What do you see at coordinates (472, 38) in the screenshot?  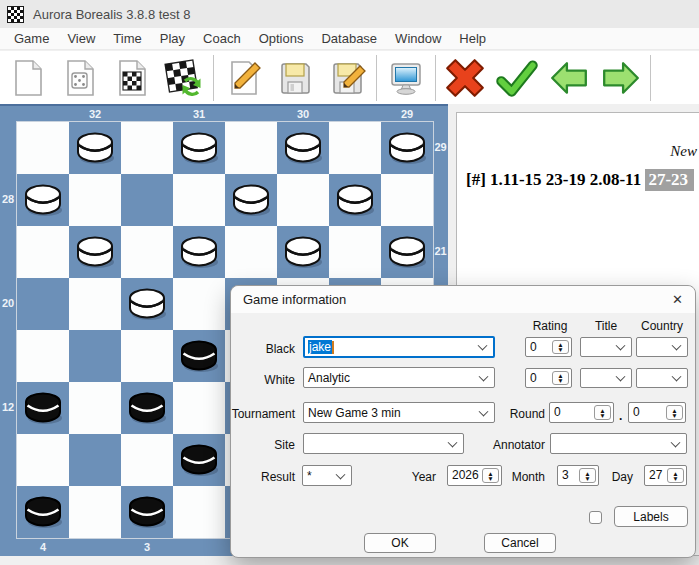 I see `menu-item-help: Help` at bounding box center [472, 38].